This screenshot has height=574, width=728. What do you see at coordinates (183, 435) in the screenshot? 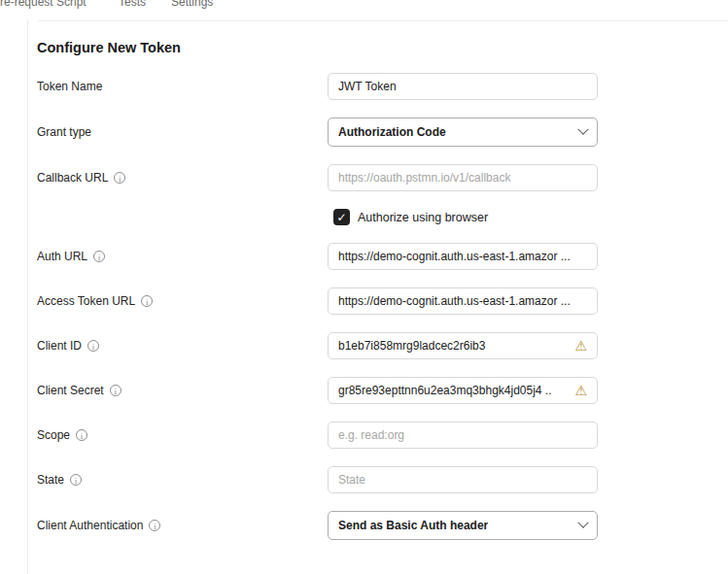
I see `scope-label-cell: Scope i` at bounding box center [183, 435].